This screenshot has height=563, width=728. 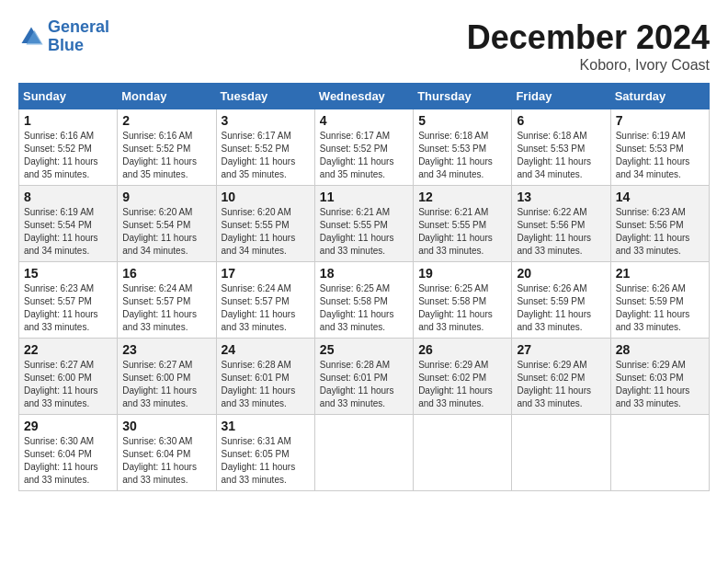 I want to click on calendar-cell: 3Sunrise: 6:17 AMSunset: 5:52 PMDaylight…, so click(x=265, y=147).